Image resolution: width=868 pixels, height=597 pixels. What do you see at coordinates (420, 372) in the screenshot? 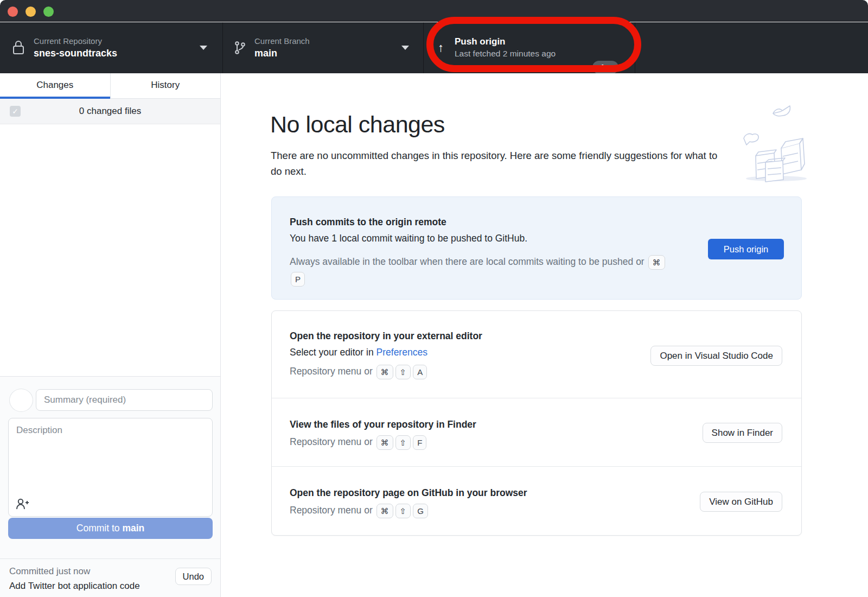
I see `a-key: A` at bounding box center [420, 372].